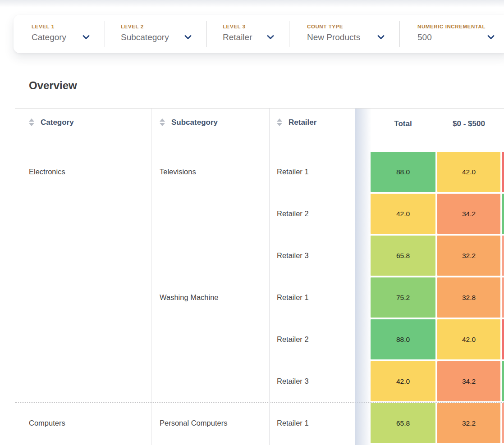  Describe the element at coordinates (403, 136) in the screenshot. I see `column-header-total: Total` at that location.